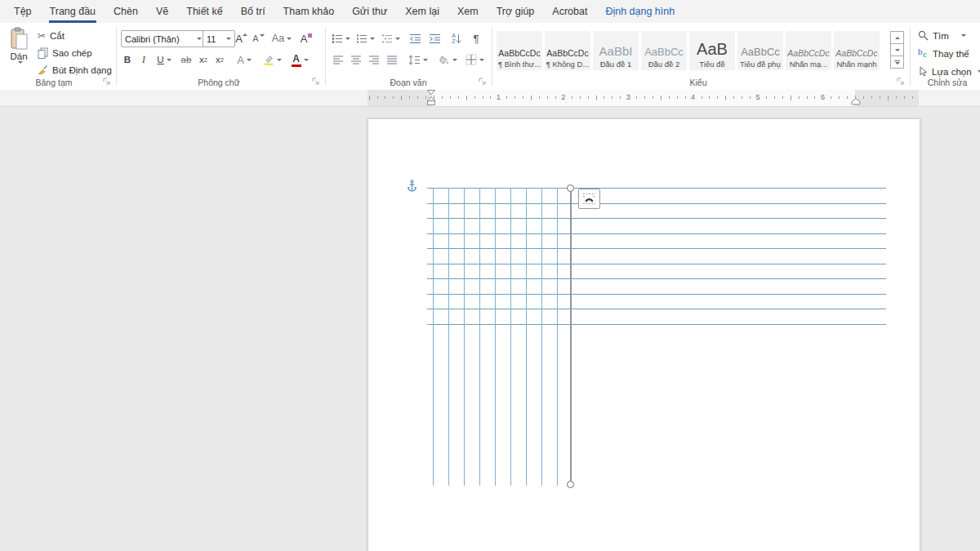 The height and width of the screenshot is (551, 980). Describe the element at coordinates (19, 56) in the screenshot. I see `paste-button: Dán` at that location.